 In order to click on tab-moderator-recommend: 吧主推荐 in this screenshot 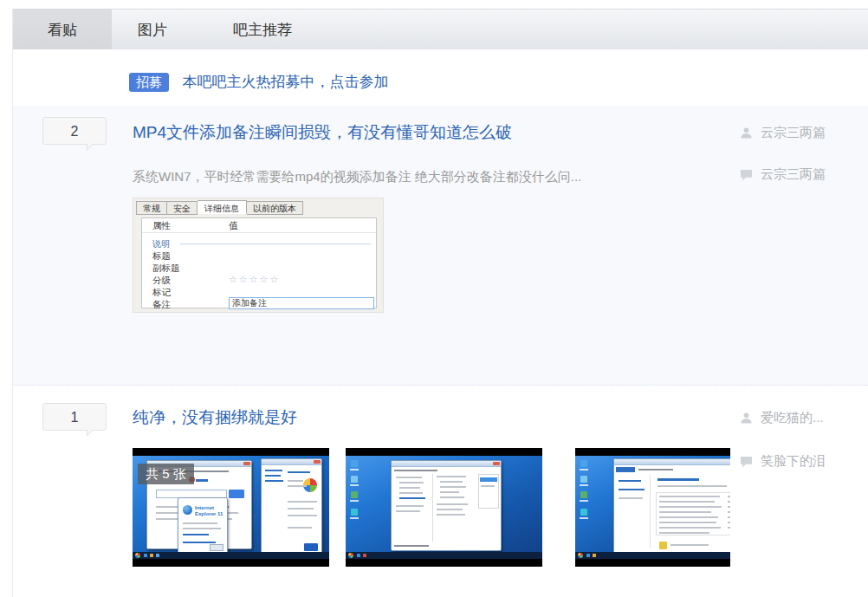, I will do `click(262, 29)`.